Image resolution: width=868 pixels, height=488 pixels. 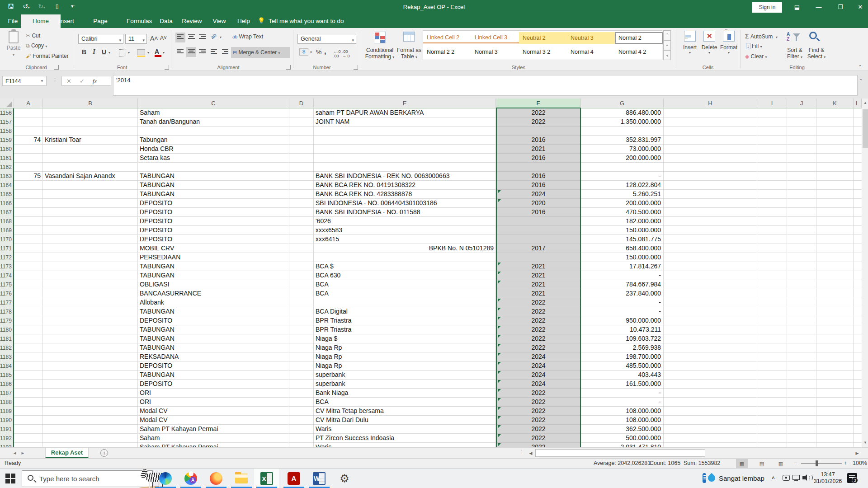 What do you see at coordinates (90, 194) in the screenshot?
I see `cell-B1165` at bounding box center [90, 194].